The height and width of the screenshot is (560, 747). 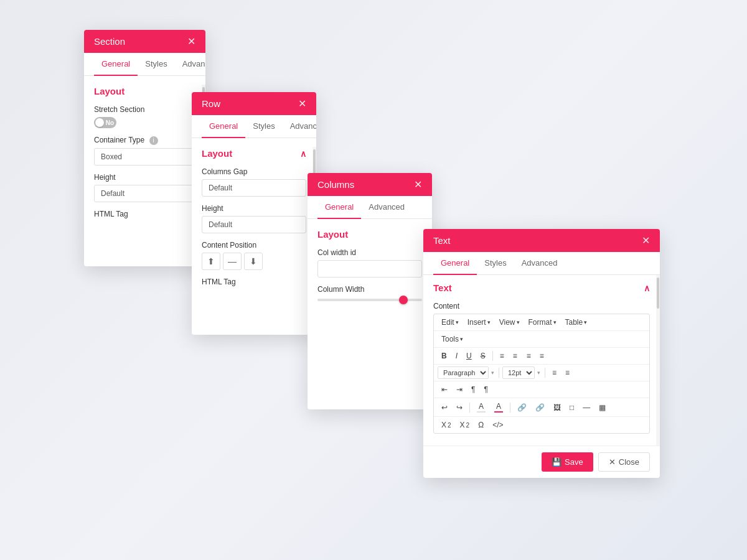 I want to click on row-height-input, so click(x=254, y=225).